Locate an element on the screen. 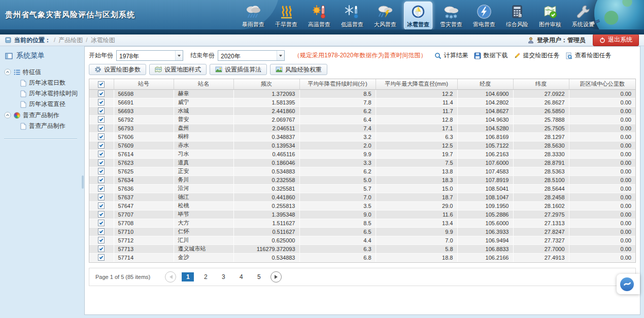 Image resolution: width=644 pixels, height=318 pixels. sidebar-group-feature-values: 特征值 is located at coordinates (43, 72).